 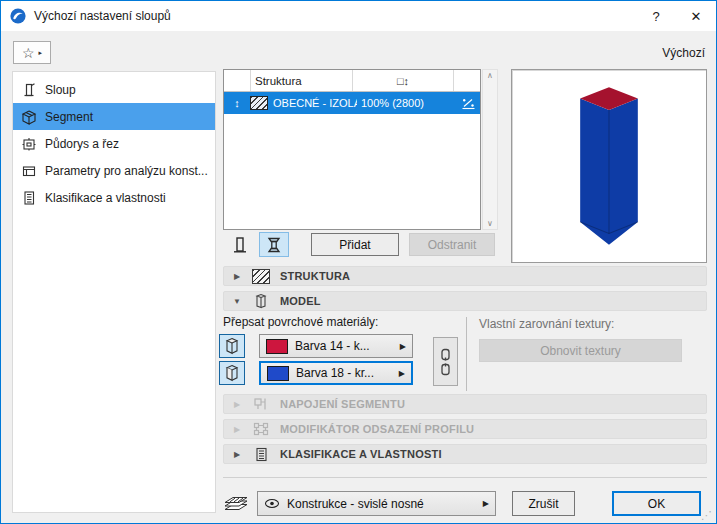 What do you see at coordinates (336, 373) in the screenshot?
I see `material-dropdown-side: Barva 18 - kr... ▶` at bounding box center [336, 373].